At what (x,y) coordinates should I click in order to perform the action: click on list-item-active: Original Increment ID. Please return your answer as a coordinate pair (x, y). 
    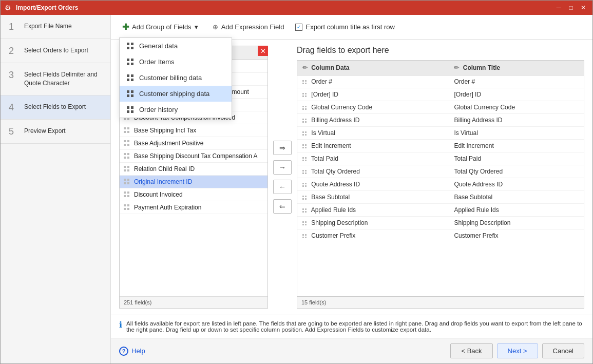
    Looking at the image, I should click on (194, 182).